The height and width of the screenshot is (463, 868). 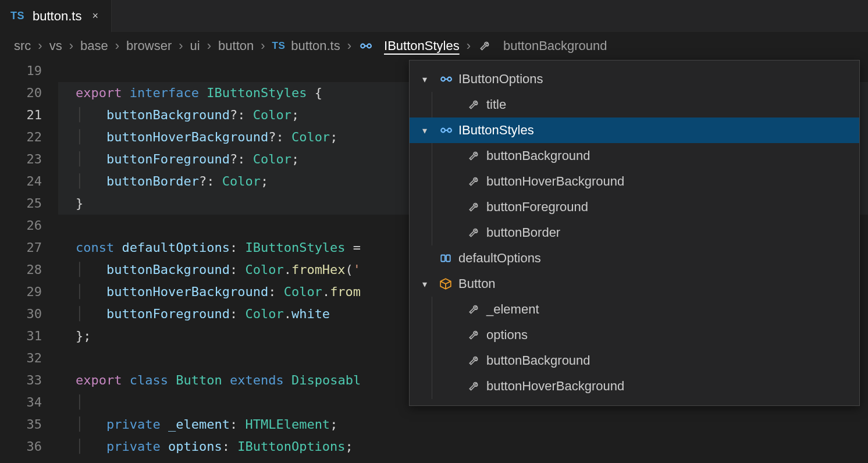 I want to click on line-number-gutter: 192021222324252627282930313233343536, so click(x=29, y=262).